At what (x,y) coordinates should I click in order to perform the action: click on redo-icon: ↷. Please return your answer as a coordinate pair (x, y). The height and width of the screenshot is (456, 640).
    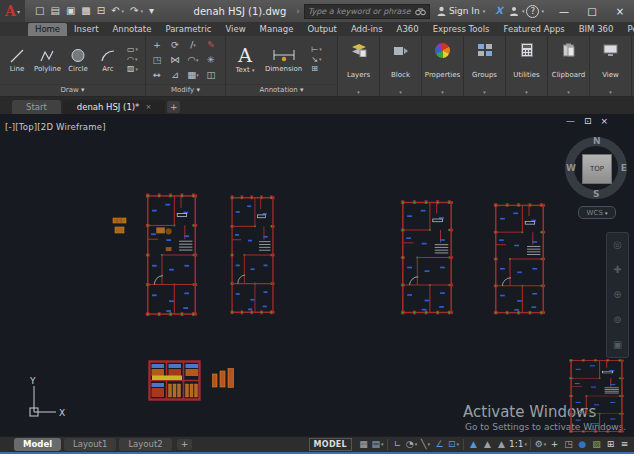
    Looking at the image, I should click on (134, 11).